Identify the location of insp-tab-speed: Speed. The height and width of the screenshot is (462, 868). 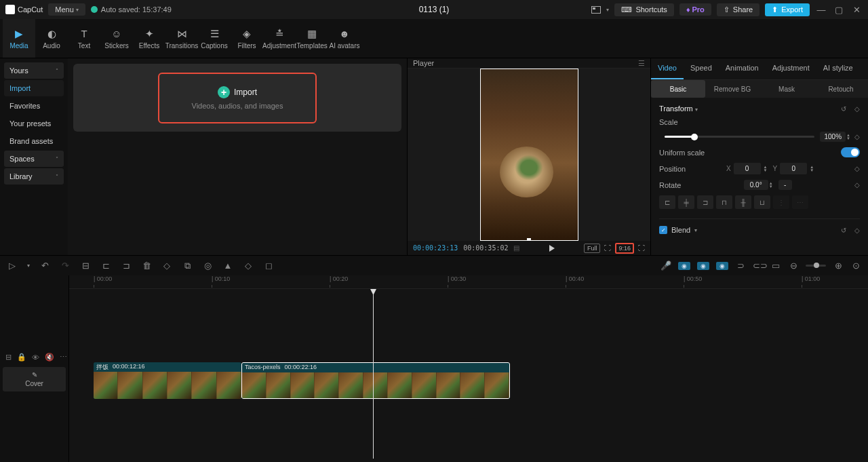
(701, 69).